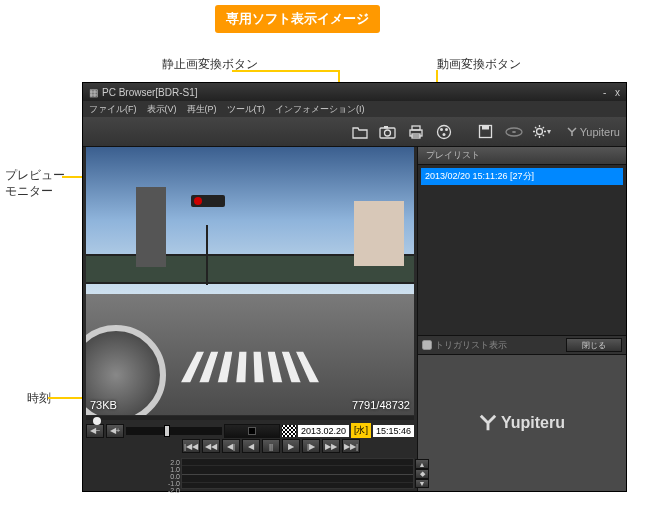  Describe the element at coordinates (174, 431) in the screenshot. I see `volume-slider` at that location.